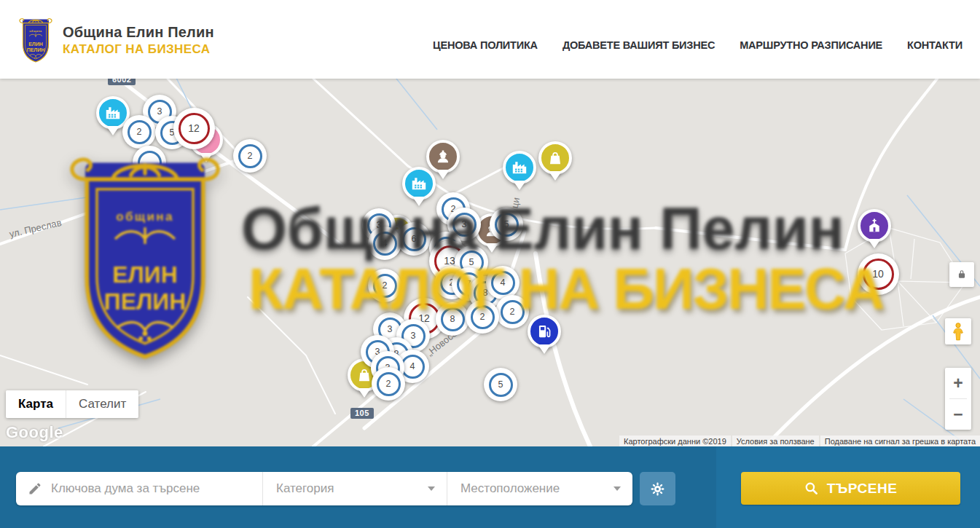 This screenshot has height=528, width=980. Describe the element at coordinates (520, 170) in the screenshot. I see `map-pin-factory` at that location.